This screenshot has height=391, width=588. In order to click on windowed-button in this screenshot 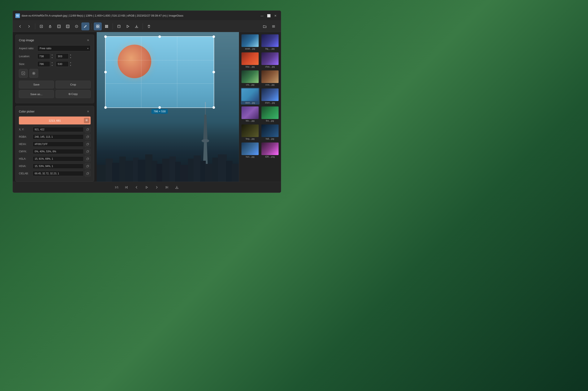, I will do `click(119, 26)`.